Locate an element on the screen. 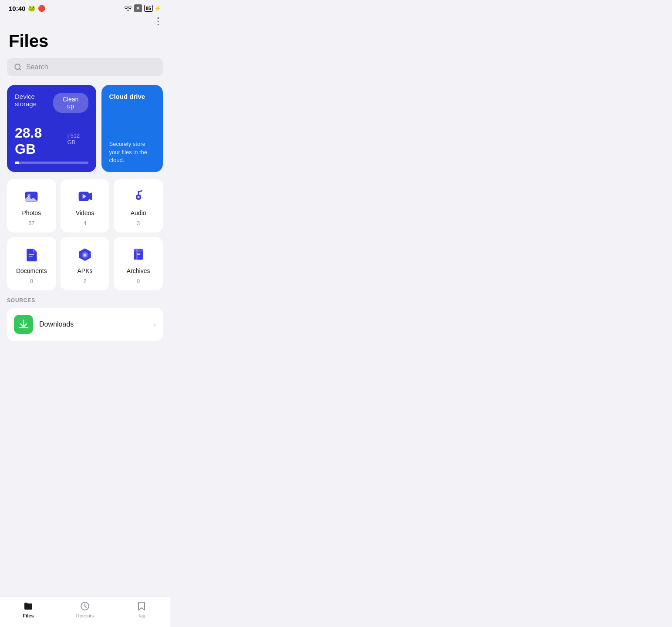 The image size is (672, 627). storage-info: 28.8 GB | 512 GB is located at coordinates (51, 145).